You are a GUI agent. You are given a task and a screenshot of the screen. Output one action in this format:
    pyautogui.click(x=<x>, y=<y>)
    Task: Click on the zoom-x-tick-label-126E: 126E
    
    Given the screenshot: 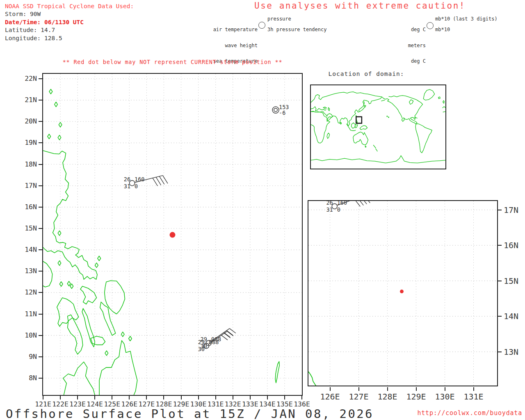 What is the action you would take?
    pyautogui.click(x=330, y=397)
    